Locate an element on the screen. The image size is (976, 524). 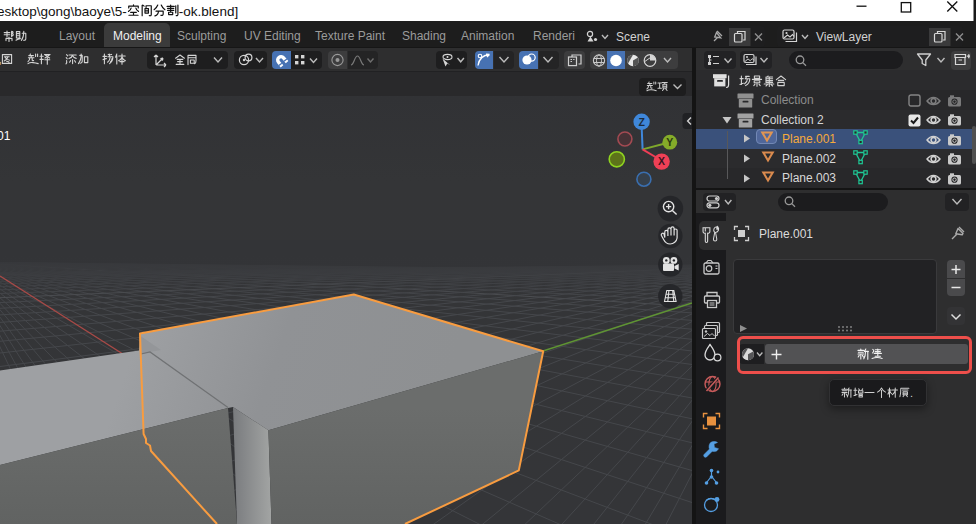
svg-text: 01 is located at coordinates (6, 136).